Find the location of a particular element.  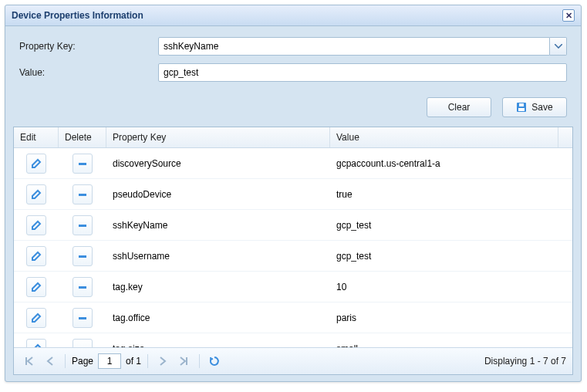

page-prev-button is located at coordinates (50, 361).